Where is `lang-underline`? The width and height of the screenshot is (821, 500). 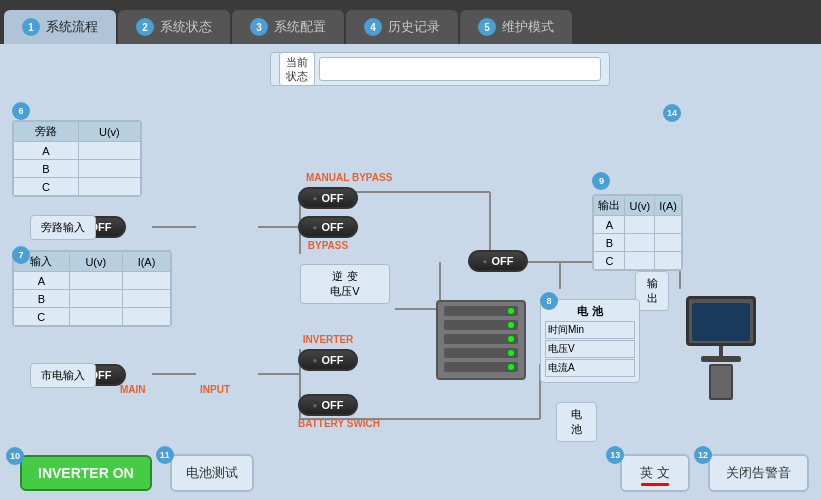
lang-underline is located at coordinates (655, 484).